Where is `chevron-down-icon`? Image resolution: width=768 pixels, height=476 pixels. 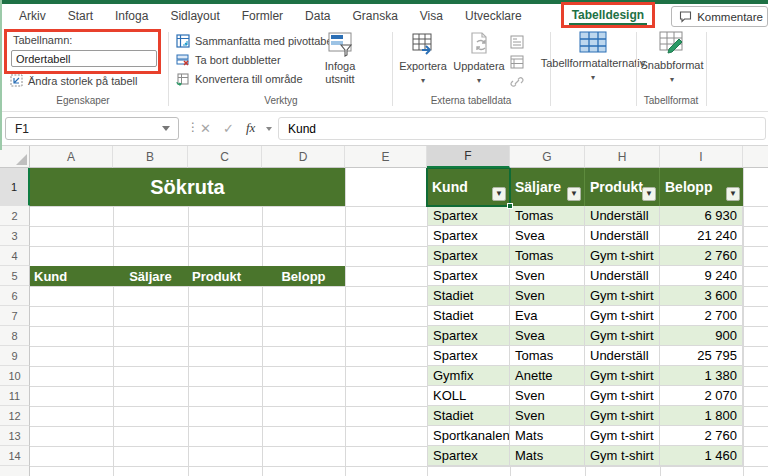
chevron-down-icon is located at coordinates (269, 129).